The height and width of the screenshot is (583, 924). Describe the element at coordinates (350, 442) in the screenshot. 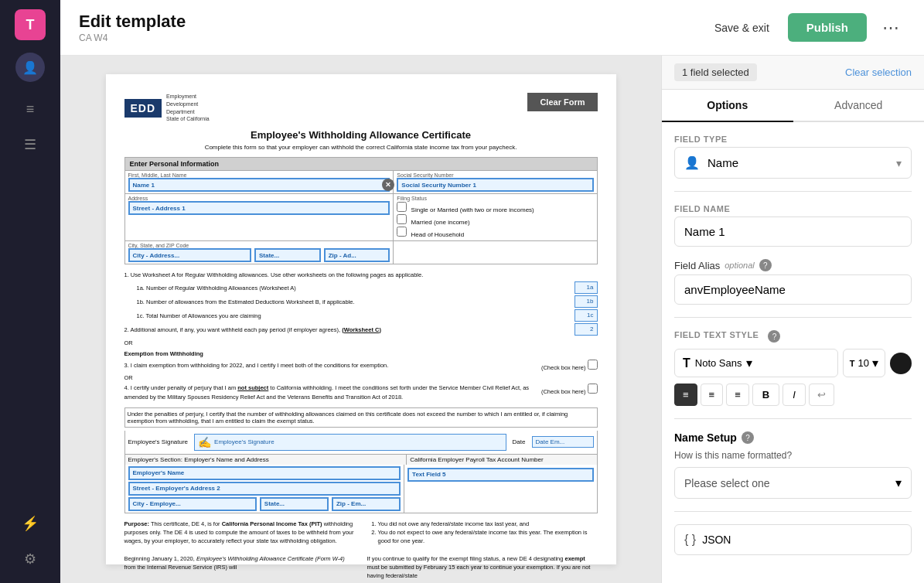

I see `sig-field: ✍ Employee's Signature` at that location.